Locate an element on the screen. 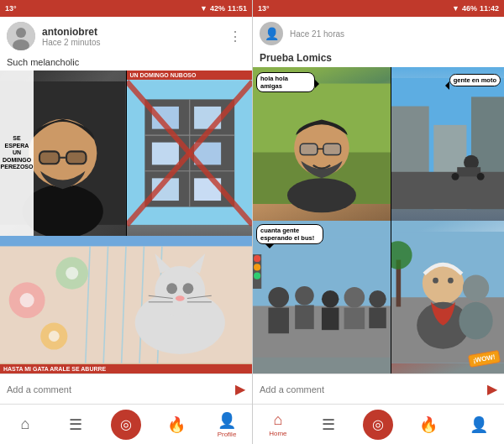 This screenshot has height=444, width=504. right-post-time: Hace 21 horas is located at coordinates (393, 34).